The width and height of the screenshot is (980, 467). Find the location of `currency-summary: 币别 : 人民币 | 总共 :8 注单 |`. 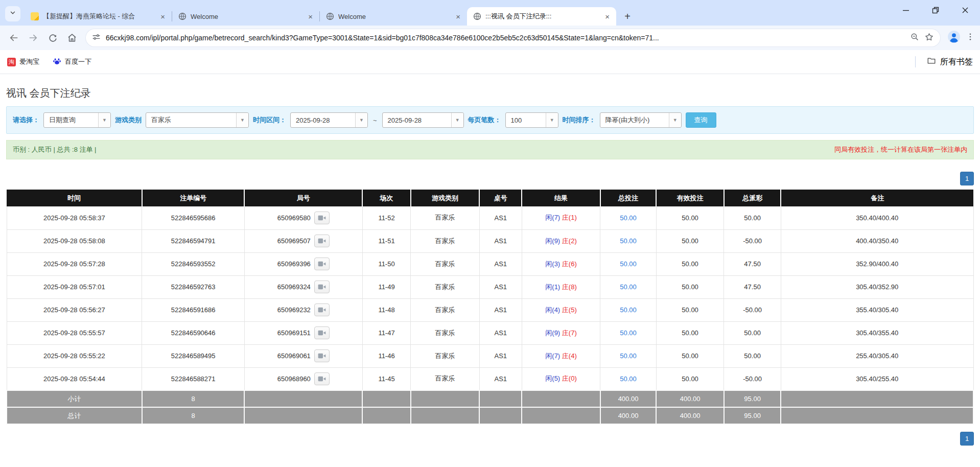

currency-summary: 币别 : 人民币 | 总共 :8 注单 | is located at coordinates (55, 150).